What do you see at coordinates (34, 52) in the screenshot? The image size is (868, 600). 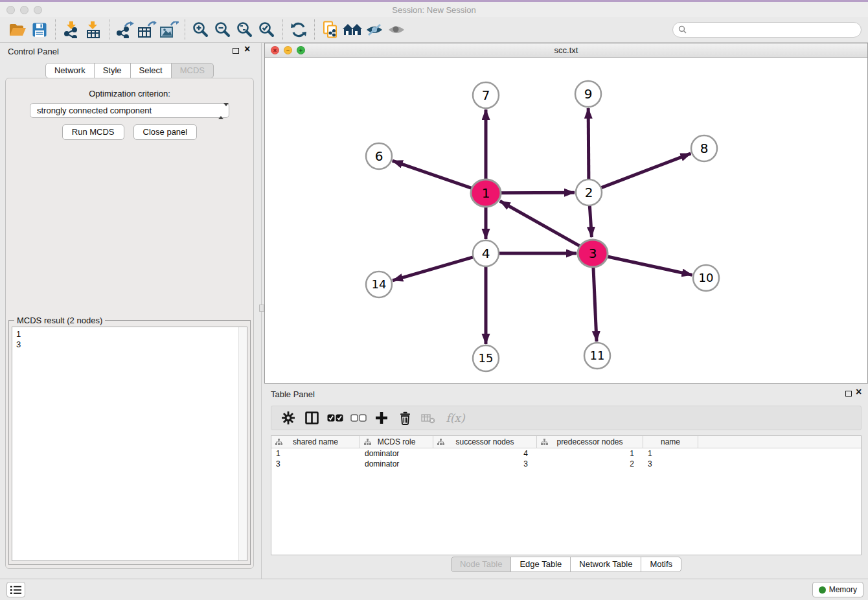 I see `control-panel-title: Control Panel` at bounding box center [34, 52].